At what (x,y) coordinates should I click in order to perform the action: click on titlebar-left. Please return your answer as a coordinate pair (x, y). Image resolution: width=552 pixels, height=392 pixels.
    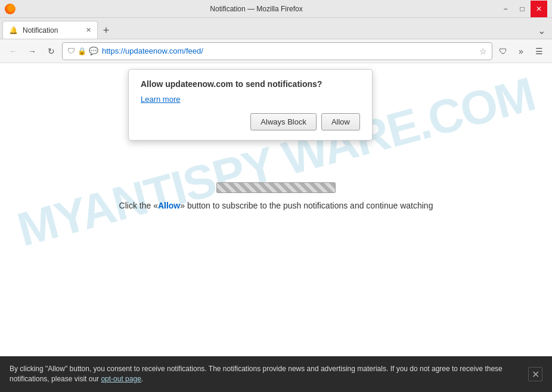
    Looking at the image, I should click on (10, 9).